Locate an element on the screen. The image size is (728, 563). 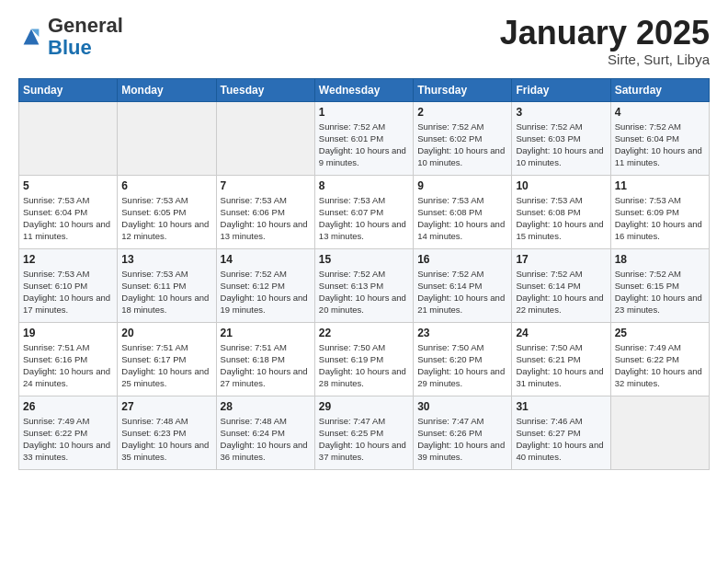
weekday-header-row: SundayMondayTuesdayWednesdayThursdayFrid… is located at coordinates (364, 90).